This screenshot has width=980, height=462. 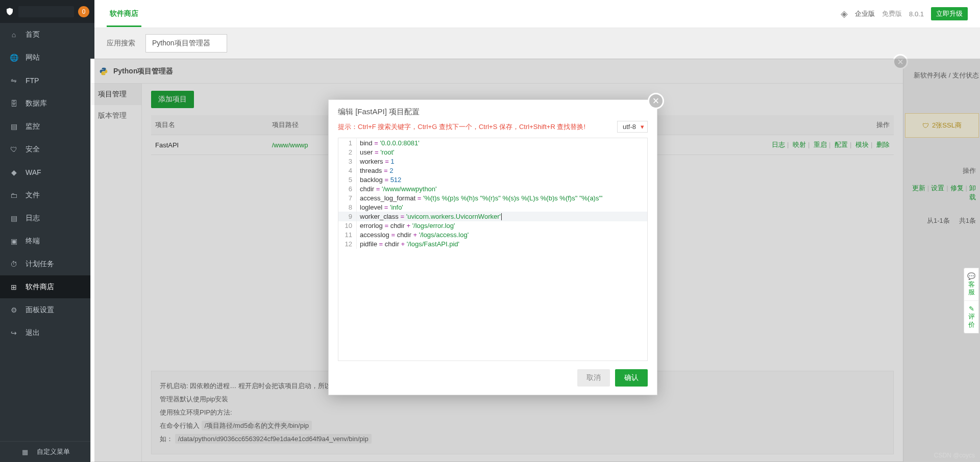 What do you see at coordinates (493, 207) in the screenshot?
I see `code-line: 8loglevel = 'info'` at bounding box center [493, 207].